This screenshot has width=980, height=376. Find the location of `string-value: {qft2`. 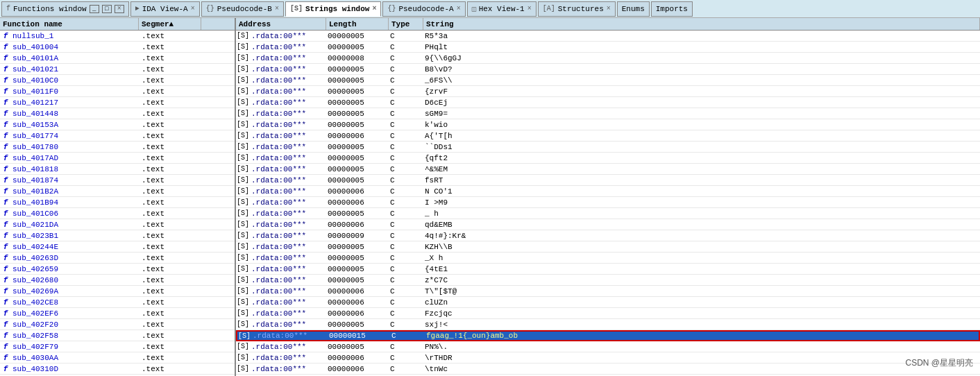

string-value: {qft2 is located at coordinates (702, 158).